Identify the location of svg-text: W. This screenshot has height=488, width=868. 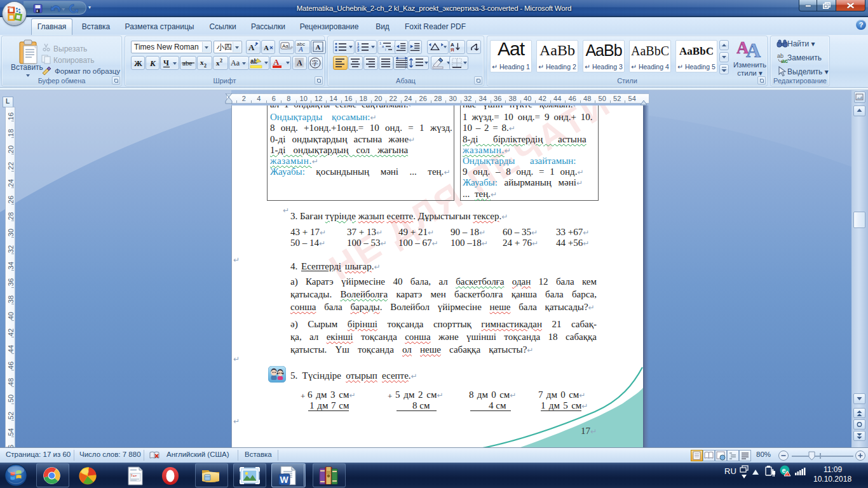
(285, 480).